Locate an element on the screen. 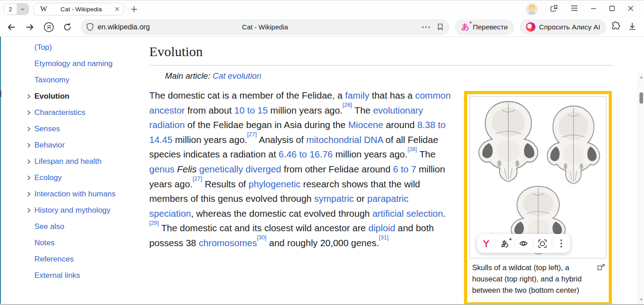 This screenshot has width=644, height=305. image-search-button is located at coordinates (542, 243).